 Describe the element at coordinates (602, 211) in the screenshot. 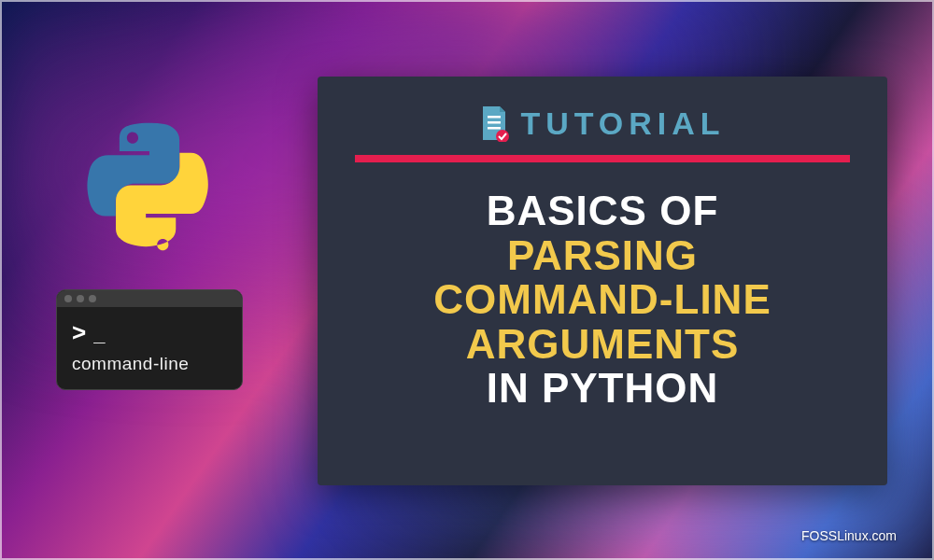

I see `title-line-1: BASICS OF` at that location.